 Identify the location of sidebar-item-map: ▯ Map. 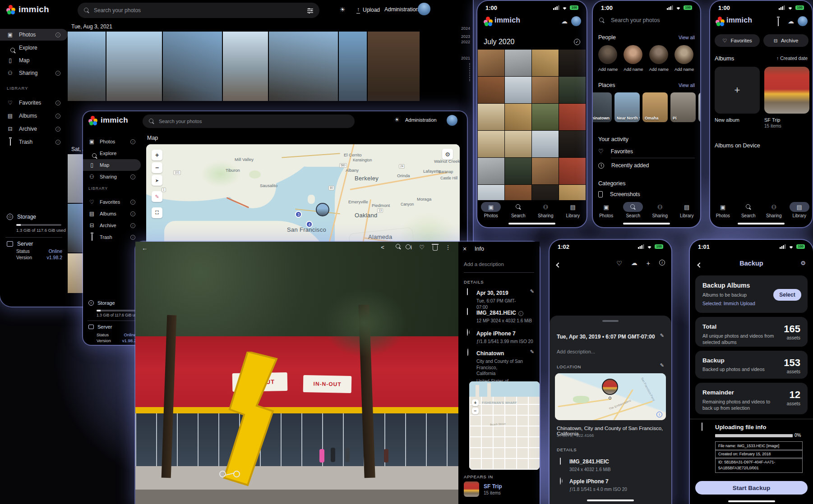
(34, 60).